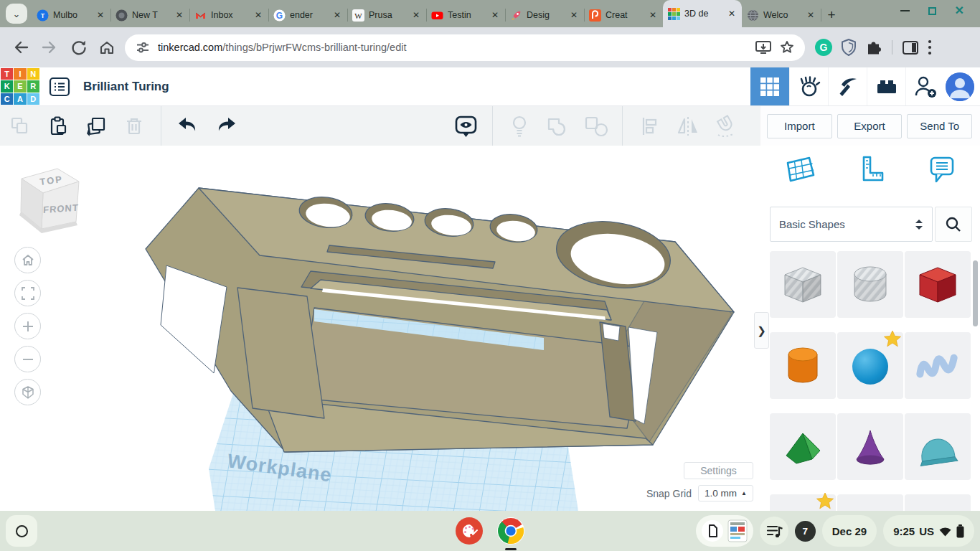 The image size is (980, 551). Describe the element at coordinates (27, 293) in the screenshot. I see `fit-view-button` at that location.